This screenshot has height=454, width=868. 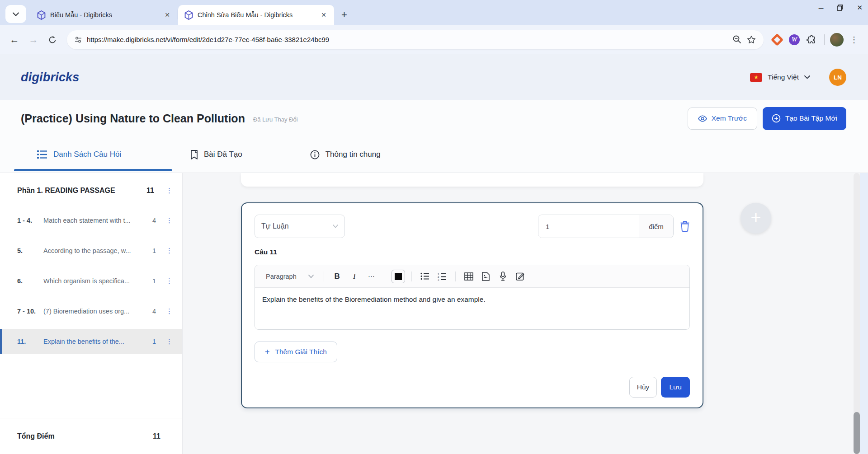 What do you see at coordinates (840, 8) in the screenshot?
I see `window-restore-button` at bounding box center [840, 8].